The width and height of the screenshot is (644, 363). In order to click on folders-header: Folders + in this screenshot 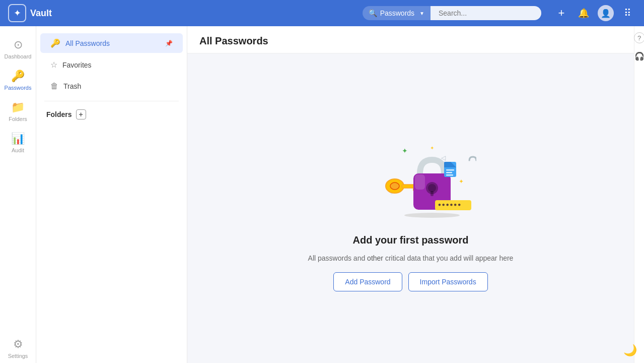, I will do `click(112, 114)`.